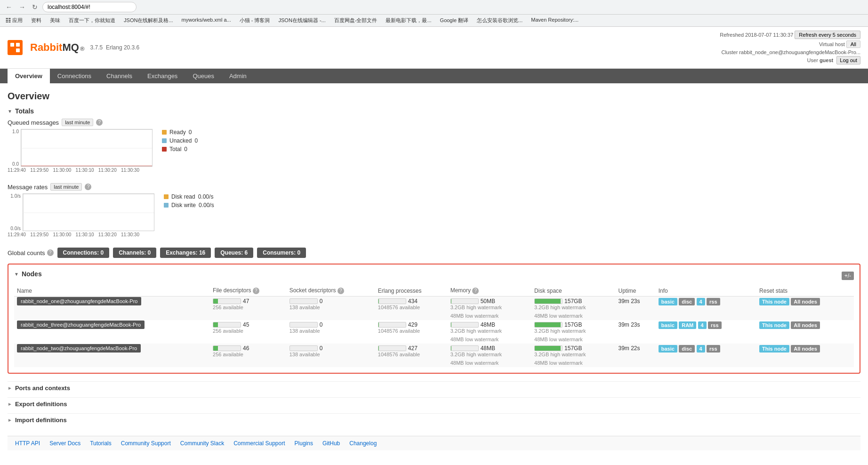 The width and height of the screenshot is (868, 465). I want to click on rates-x-labels: 11:29:40 11:29:50 11:30:00 11:30:10 11:3…, so click(73, 234).